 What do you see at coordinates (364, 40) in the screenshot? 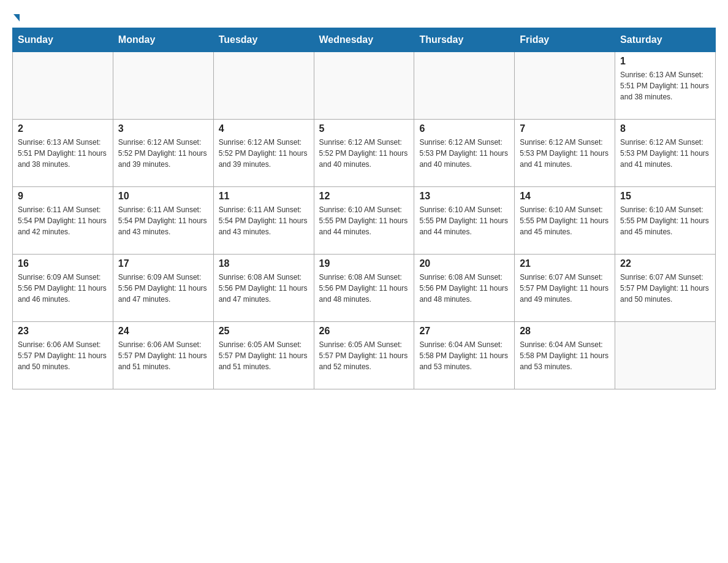
I see `calendar-header: SundayMondayTuesdayWednesdayThursdayFrid…` at bounding box center [364, 40].